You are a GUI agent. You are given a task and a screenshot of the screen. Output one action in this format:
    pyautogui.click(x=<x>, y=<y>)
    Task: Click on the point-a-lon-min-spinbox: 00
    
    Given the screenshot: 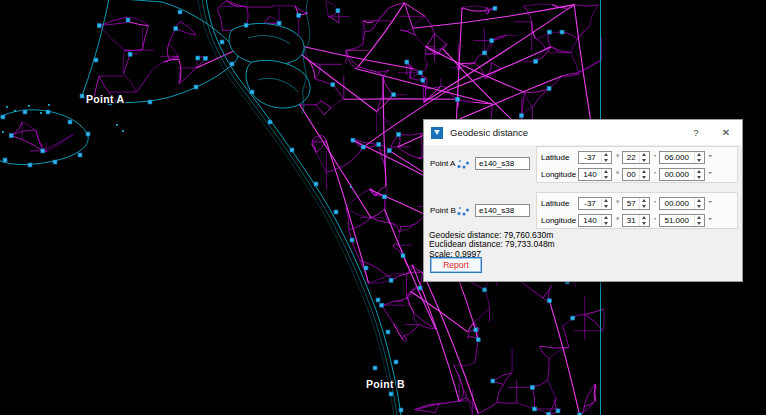 What is the action you would take?
    pyautogui.click(x=636, y=174)
    